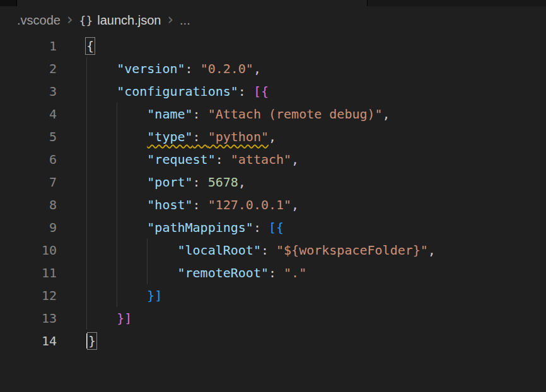 Image resolution: width=546 pixels, height=392 pixels. What do you see at coordinates (273, 20) in the screenshot?
I see `breadcrumb: .vscode›{}launch.json›...` at bounding box center [273, 20].